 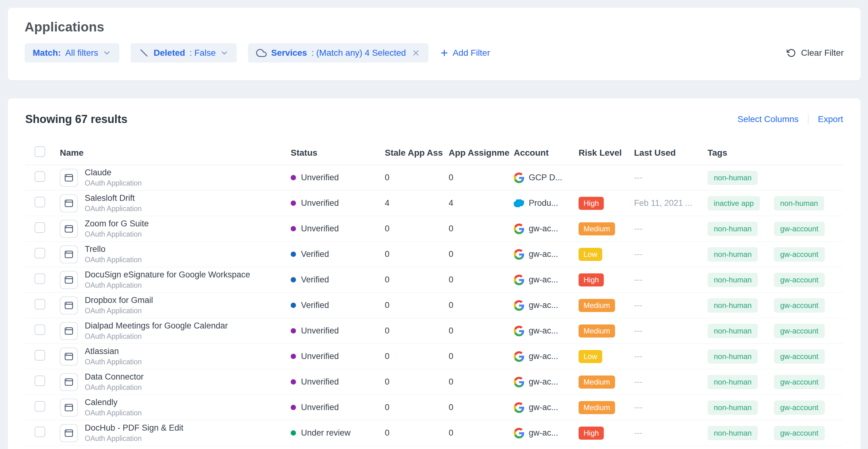 I want to click on table-row: Data Connector OAuth Application Unverif…, so click(x=434, y=382).